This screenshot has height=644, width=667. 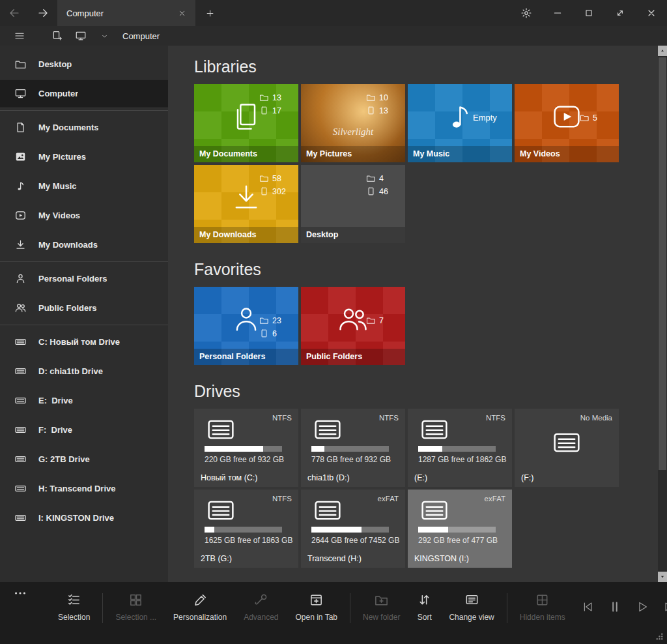 I want to click on menu-button, so click(x=20, y=36).